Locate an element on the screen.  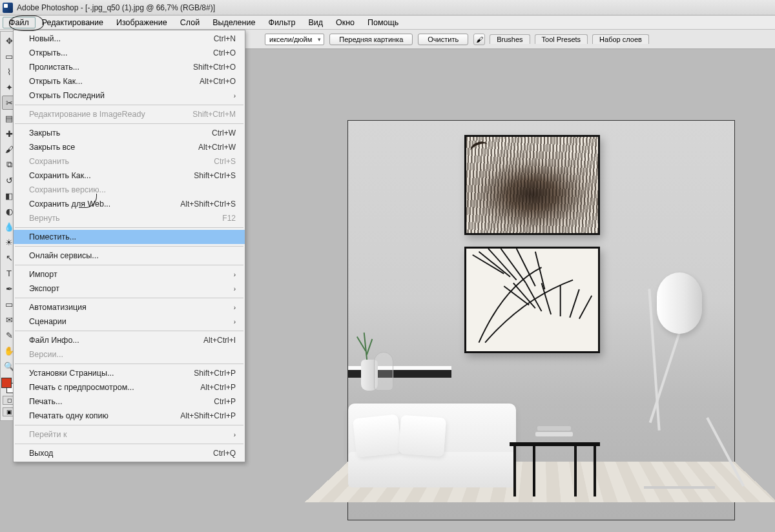
menu-layer: Слой is located at coordinates (190, 23).